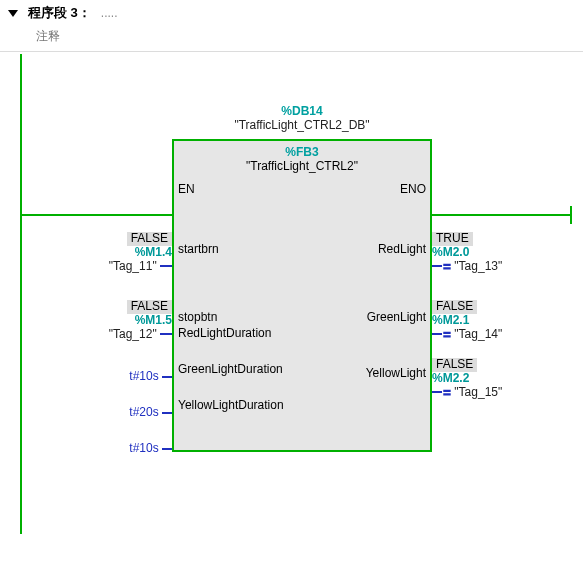  Describe the element at coordinates (224, 333) in the screenshot. I see `pin-redlightduration: RedLightDuration` at that location.